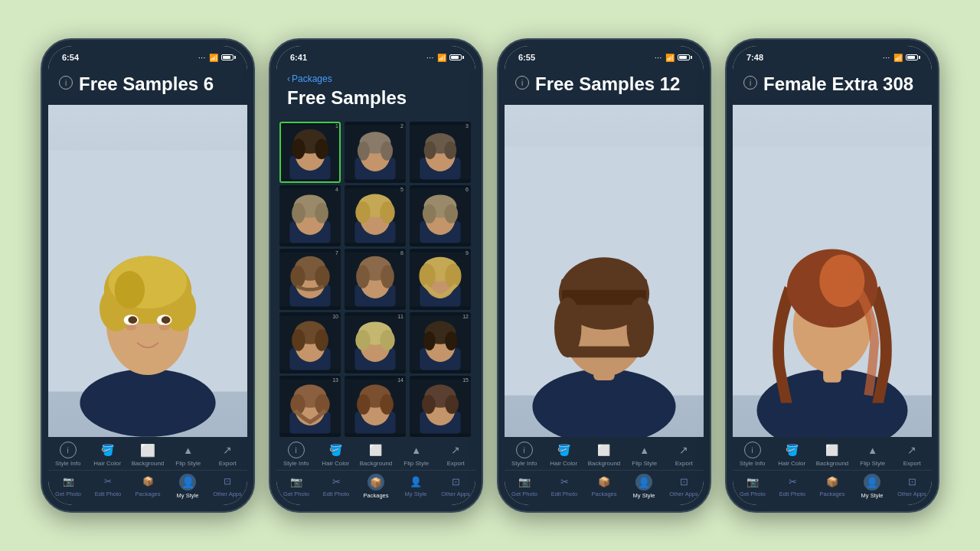 This screenshot has height=551, width=980. Describe the element at coordinates (750, 83) in the screenshot. I see `info-icon-4: i` at that location.